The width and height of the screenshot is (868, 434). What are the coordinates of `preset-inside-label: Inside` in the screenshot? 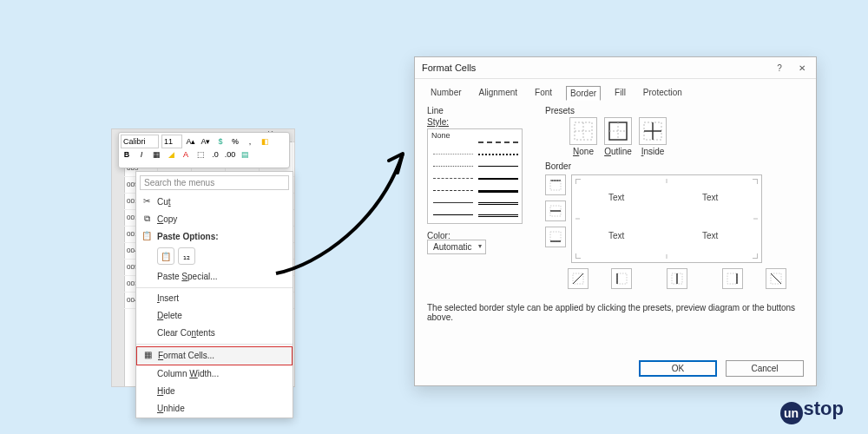 It's located at (653, 151).